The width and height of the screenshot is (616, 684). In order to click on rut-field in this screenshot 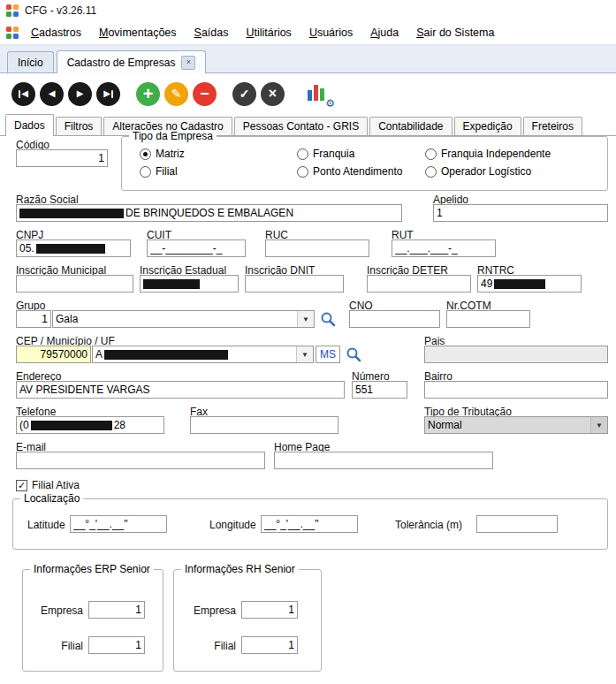, I will do `click(444, 248)`.